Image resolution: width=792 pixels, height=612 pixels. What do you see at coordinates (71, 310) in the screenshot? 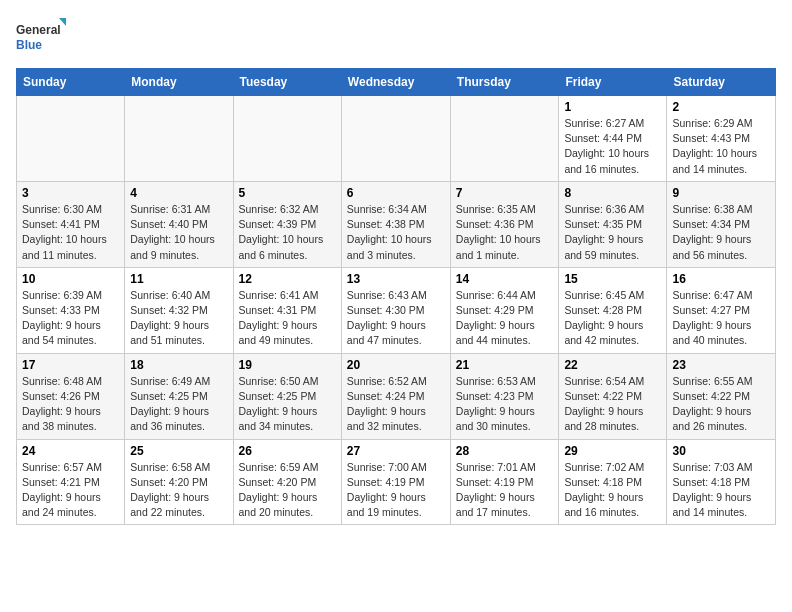
I see `calendar-cell: 10Sunrise: 6:39 AM Sunset: 4:33 PM Dayli…` at bounding box center [71, 310].